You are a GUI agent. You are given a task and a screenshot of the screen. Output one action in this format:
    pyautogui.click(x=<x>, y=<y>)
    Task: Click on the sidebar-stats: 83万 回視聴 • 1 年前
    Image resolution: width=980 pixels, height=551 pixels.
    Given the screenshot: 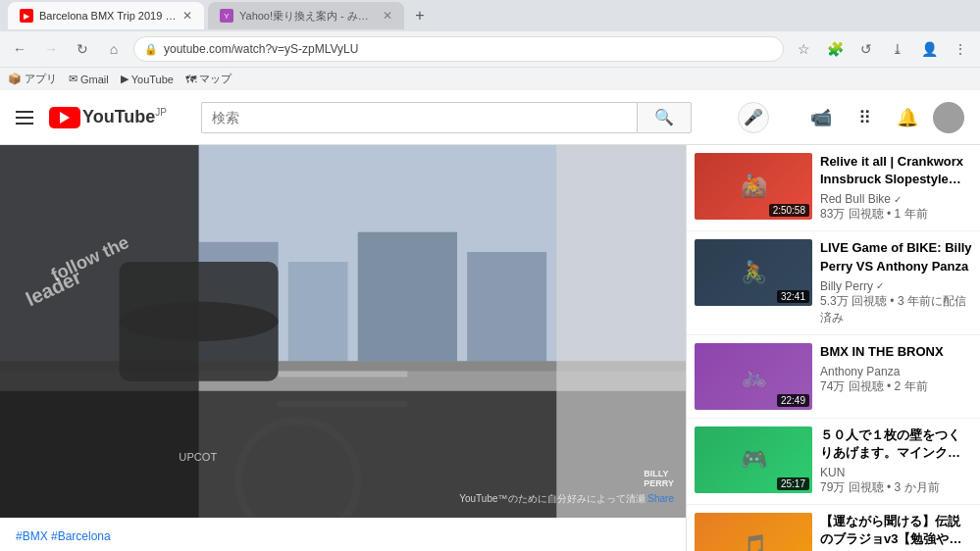 What is the action you would take?
    pyautogui.click(x=897, y=214)
    